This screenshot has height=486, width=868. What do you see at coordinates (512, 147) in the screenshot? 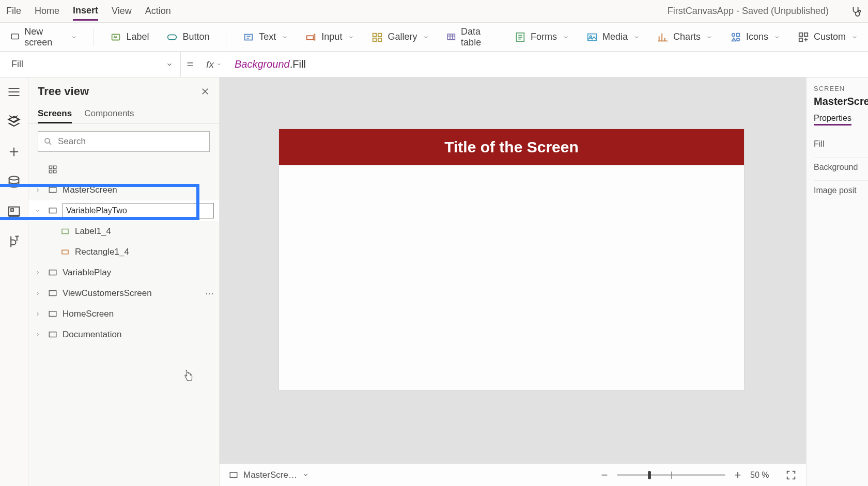
I see `screen-title-text: Title of the Screen` at bounding box center [512, 147].